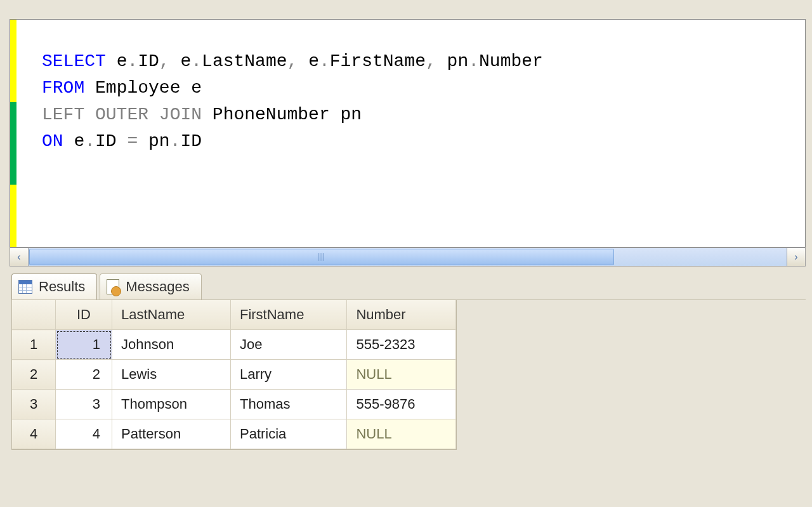  I want to click on cell-firstname: Joe, so click(288, 345).